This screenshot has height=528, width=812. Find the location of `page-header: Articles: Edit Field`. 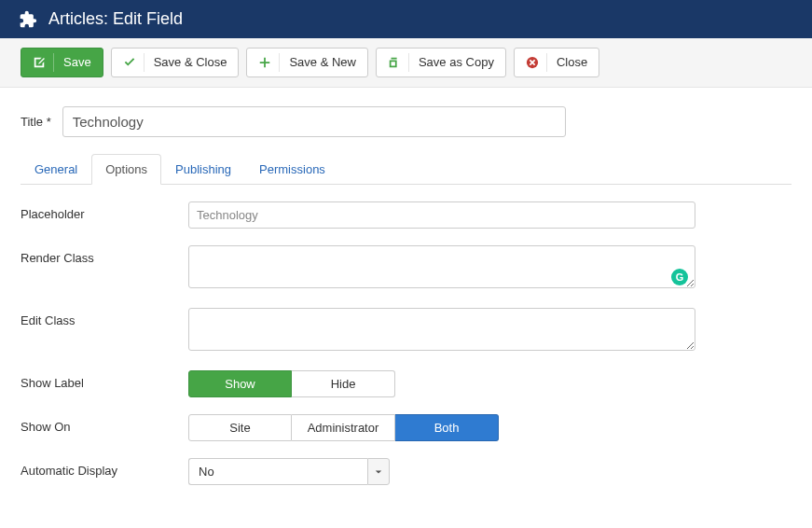

page-header: Articles: Edit Field is located at coordinates (406, 19).